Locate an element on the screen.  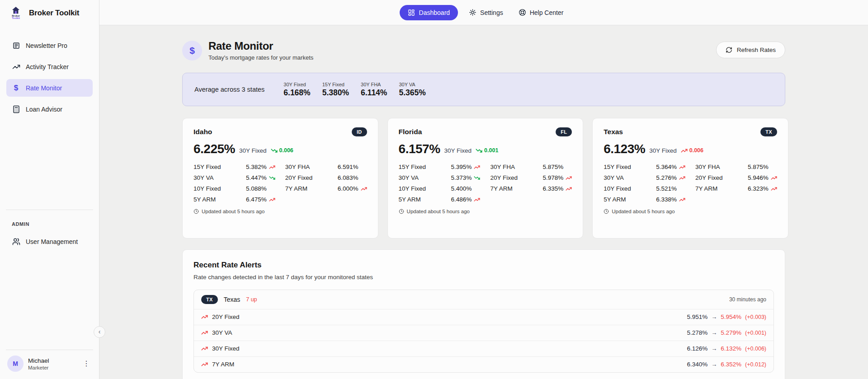
page-header-left: $ Rate Monitor Today's mortgage rates fo… is located at coordinates (248, 51).